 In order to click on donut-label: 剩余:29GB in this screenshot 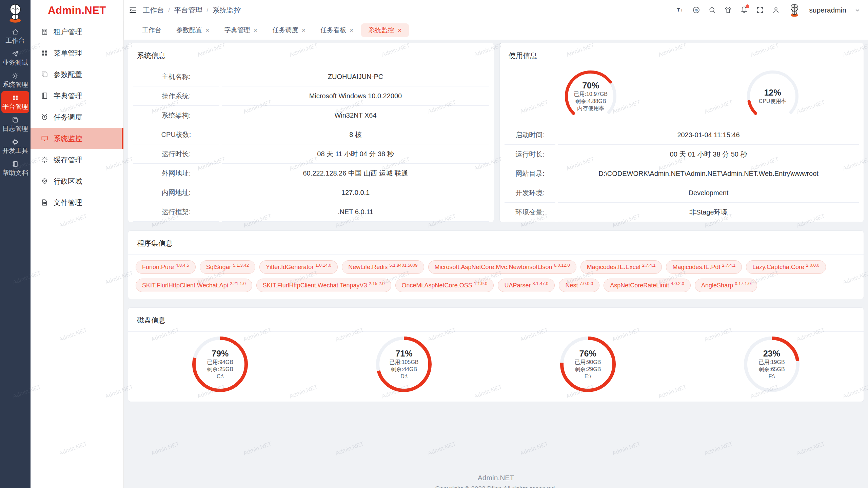, I will do `click(588, 369)`.